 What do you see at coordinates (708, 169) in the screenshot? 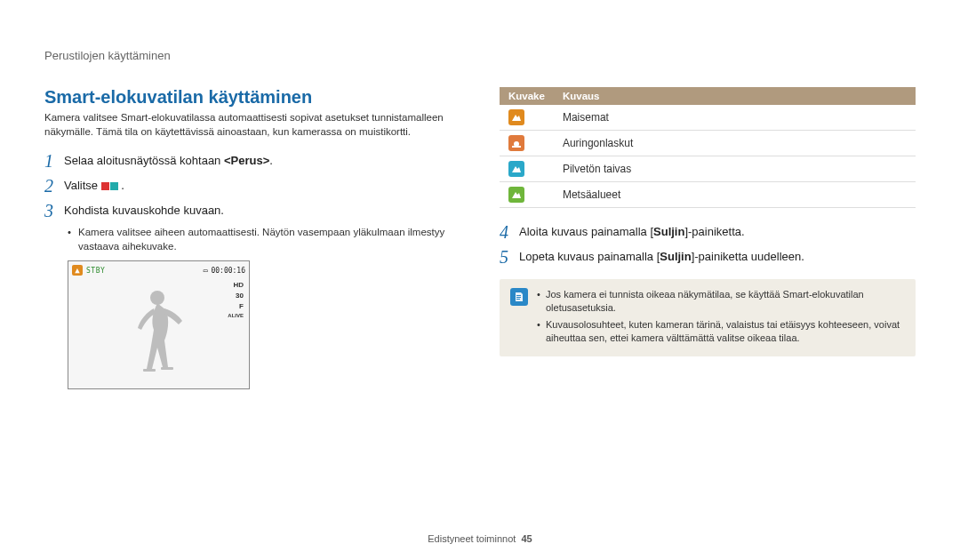
I see `table-row: Pilvetön taivas` at bounding box center [708, 169].